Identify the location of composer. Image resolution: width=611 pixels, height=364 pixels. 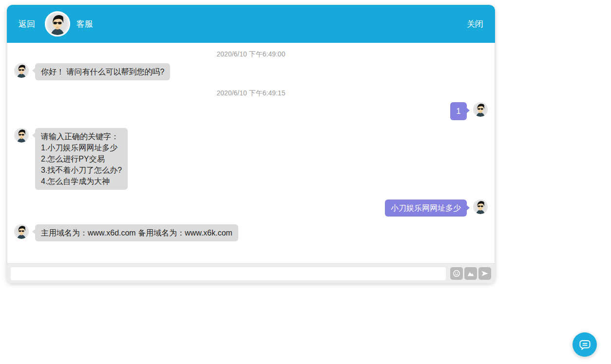
(251, 273).